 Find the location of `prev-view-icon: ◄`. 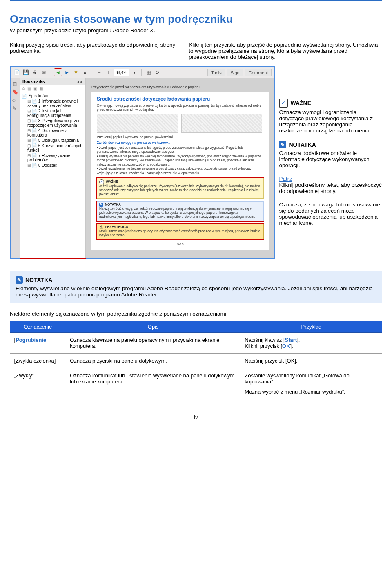

prev-view-icon: ◄ is located at coordinates (58, 72).